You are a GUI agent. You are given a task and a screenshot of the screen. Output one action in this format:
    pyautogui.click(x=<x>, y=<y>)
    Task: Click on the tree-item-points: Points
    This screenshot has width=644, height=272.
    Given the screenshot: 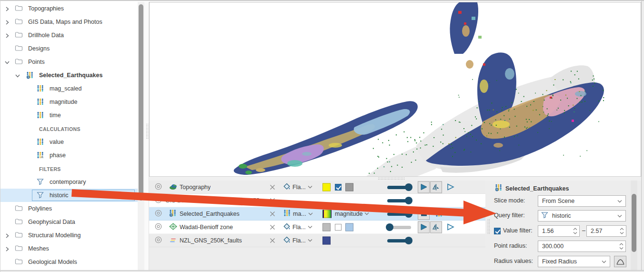 What is the action you would take?
    pyautogui.click(x=69, y=62)
    